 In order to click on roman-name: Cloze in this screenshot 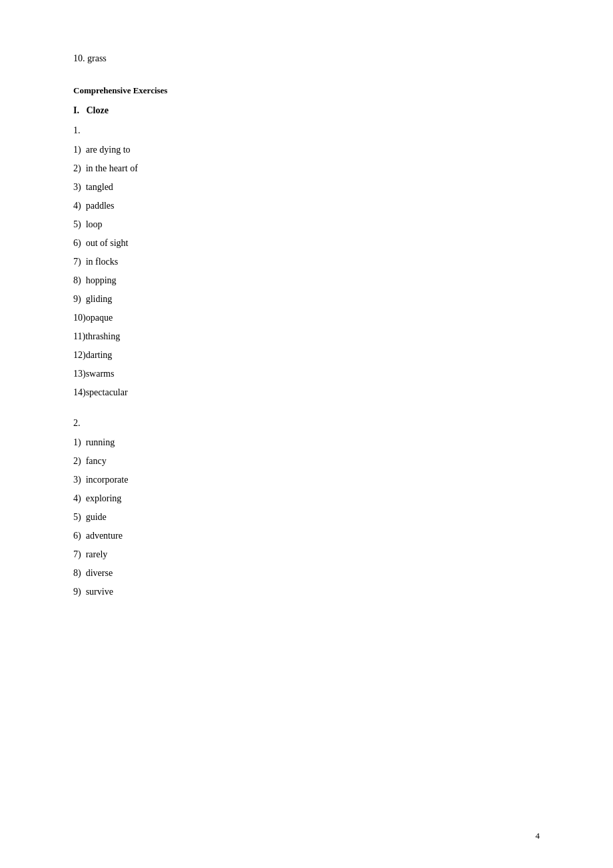, I will do `click(97, 111)`.